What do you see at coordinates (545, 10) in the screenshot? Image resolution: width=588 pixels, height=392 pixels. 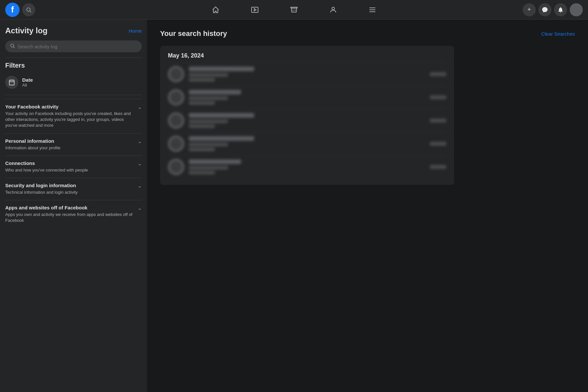 I see `messenger-button` at bounding box center [545, 10].